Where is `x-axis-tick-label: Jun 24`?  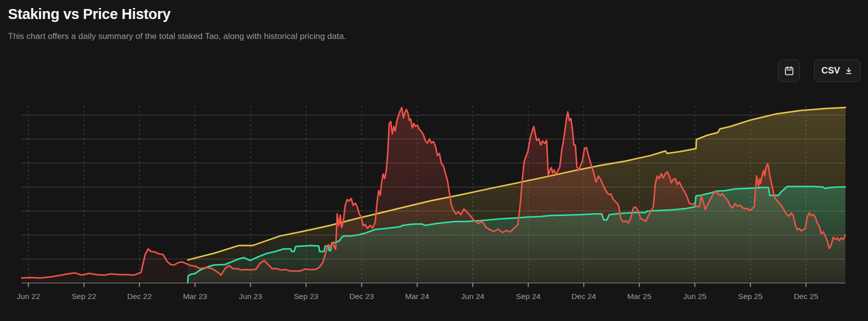 x-axis-tick-label: Jun 24 is located at coordinates (473, 296).